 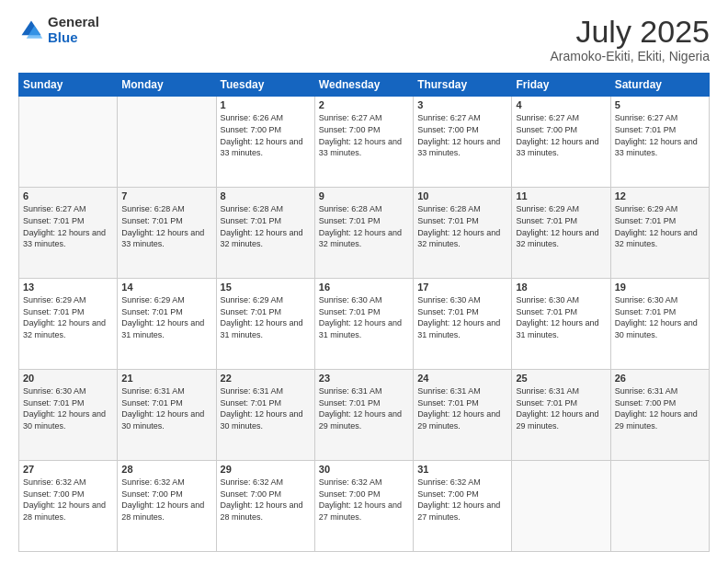 What do you see at coordinates (463, 85) in the screenshot?
I see `weekday-header-thursday: Thursday` at bounding box center [463, 85].